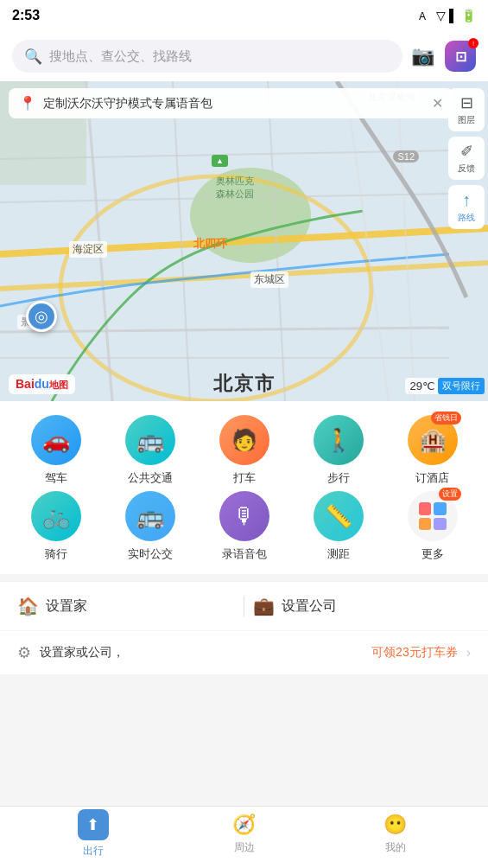 This screenshot has height=868, width=488. What do you see at coordinates (450, 495) in the screenshot?
I see `settings-badge: 设置` at bounding box center [450, 495].